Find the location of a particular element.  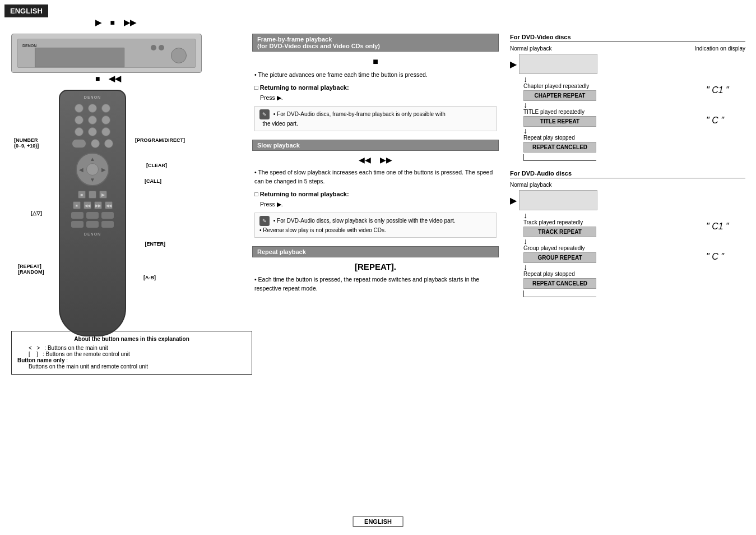

r-btn-extra2 is located at coordinates (92, 224).